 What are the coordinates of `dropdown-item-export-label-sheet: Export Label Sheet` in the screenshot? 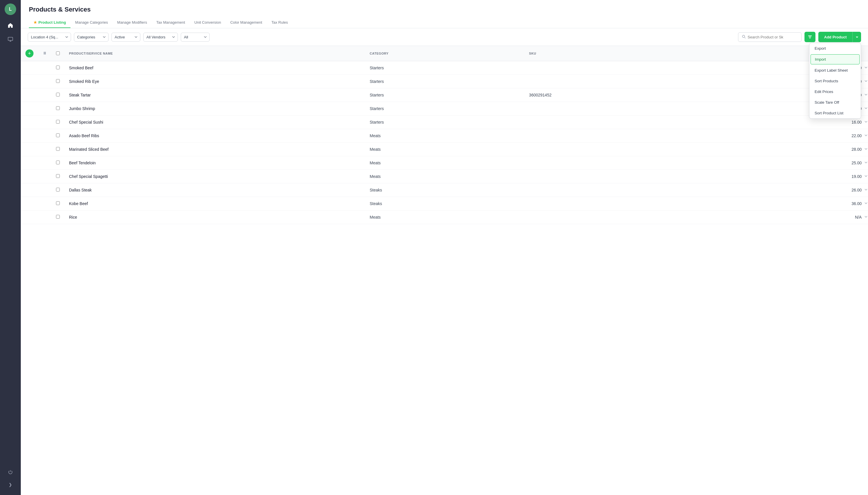 It's located at (835, 70).